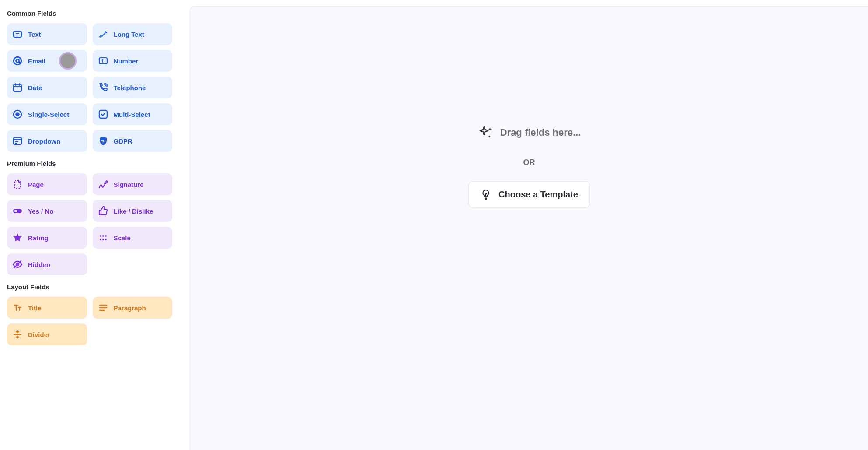  I want to click on long-text-icon, so click(103, 34).